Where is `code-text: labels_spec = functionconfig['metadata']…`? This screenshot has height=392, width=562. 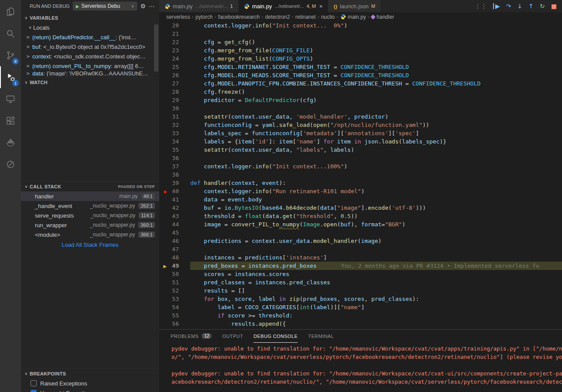 code-text: labels_spec = functionconfig['metadata']… is located at coordinates (305, 133).